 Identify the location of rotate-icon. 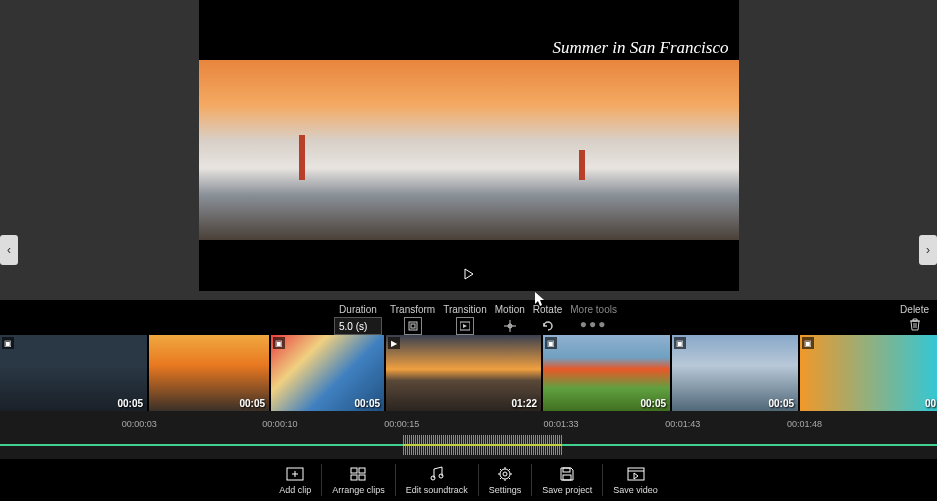
(548, 326).